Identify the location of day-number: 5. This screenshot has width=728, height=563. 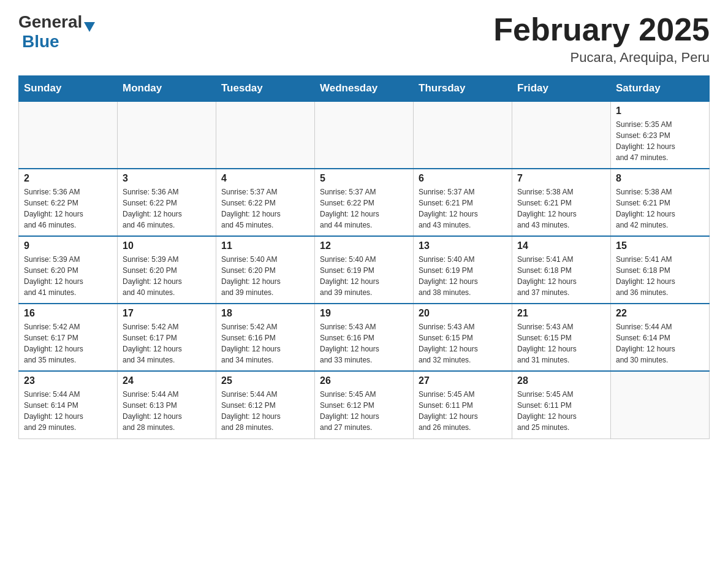
(364, 178).